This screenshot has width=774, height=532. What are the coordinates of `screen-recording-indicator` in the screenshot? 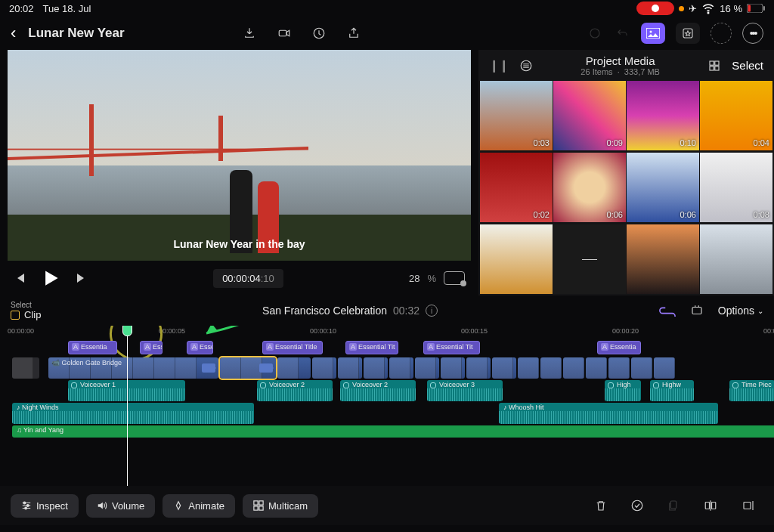 It's located at (655, 8).